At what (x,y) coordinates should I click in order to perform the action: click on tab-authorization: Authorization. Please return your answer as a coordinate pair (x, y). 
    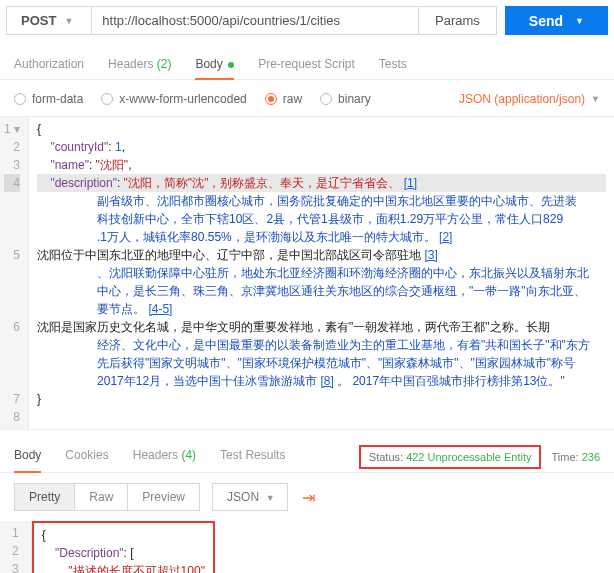
    Looking at the image, I should click on (49, 65).